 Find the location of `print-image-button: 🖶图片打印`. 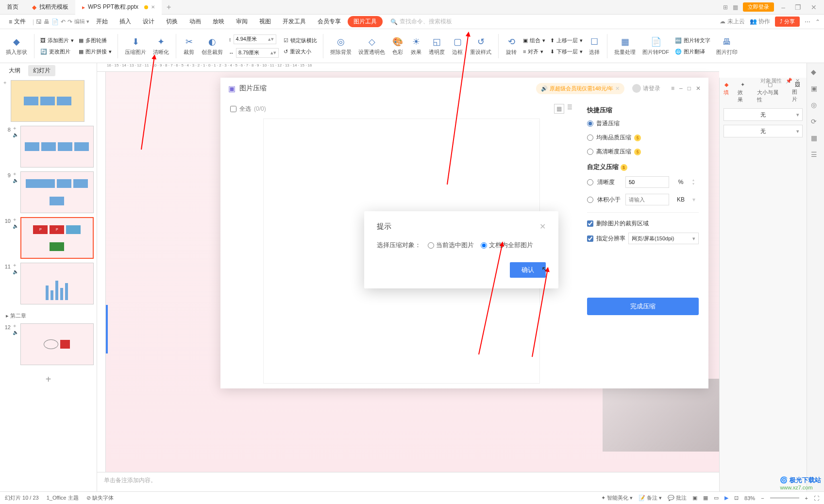

print-image-button: 🖶图片打印 is located at coordinates (727, 46).